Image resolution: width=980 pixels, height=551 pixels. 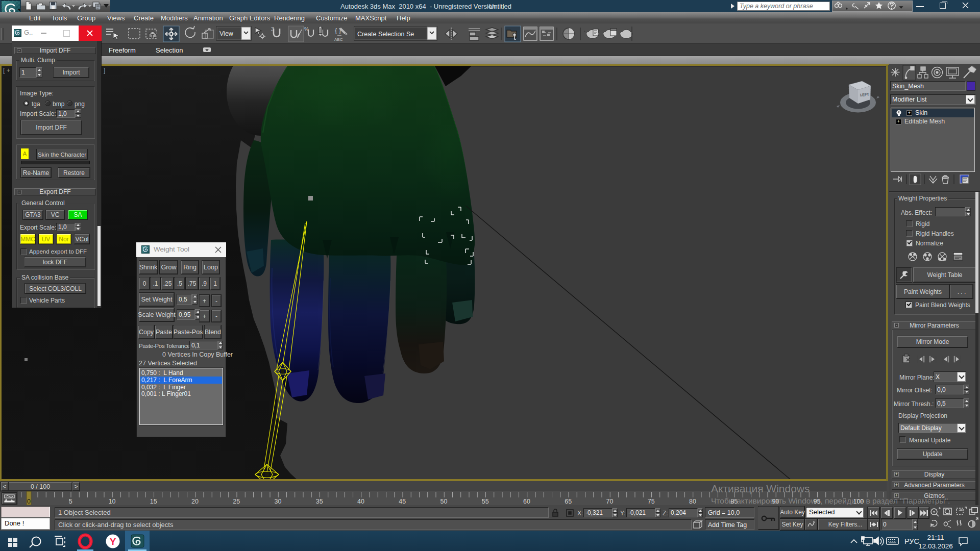 I want to click on svg-text: 15, so click(x=154, y=502).